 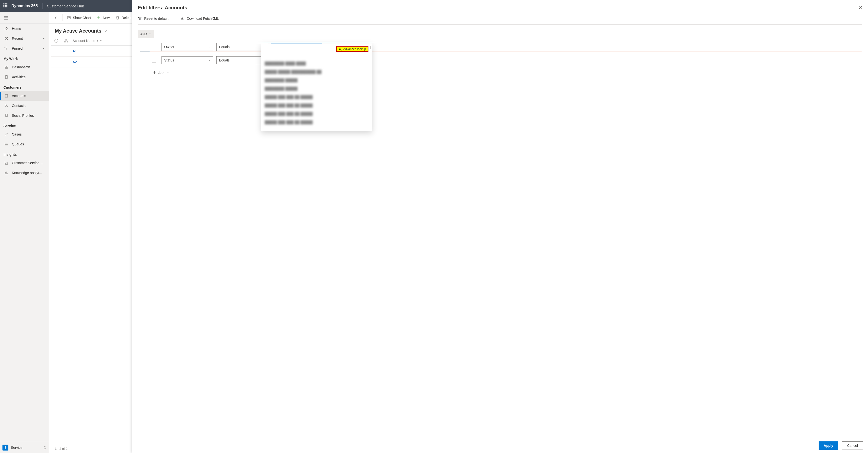 I want to click on button-label: Add, so click(x=161, y=73).